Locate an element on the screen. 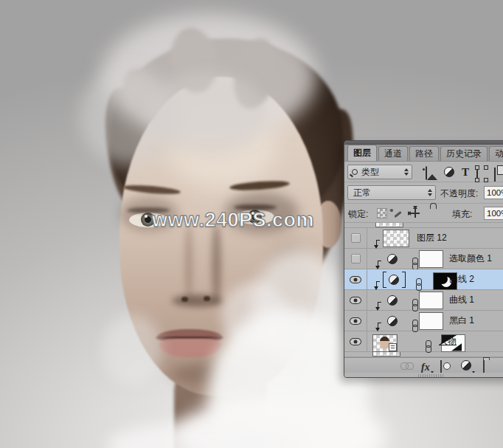  layer-name: 选取颜色 1 is located at coordinates (471, 258).